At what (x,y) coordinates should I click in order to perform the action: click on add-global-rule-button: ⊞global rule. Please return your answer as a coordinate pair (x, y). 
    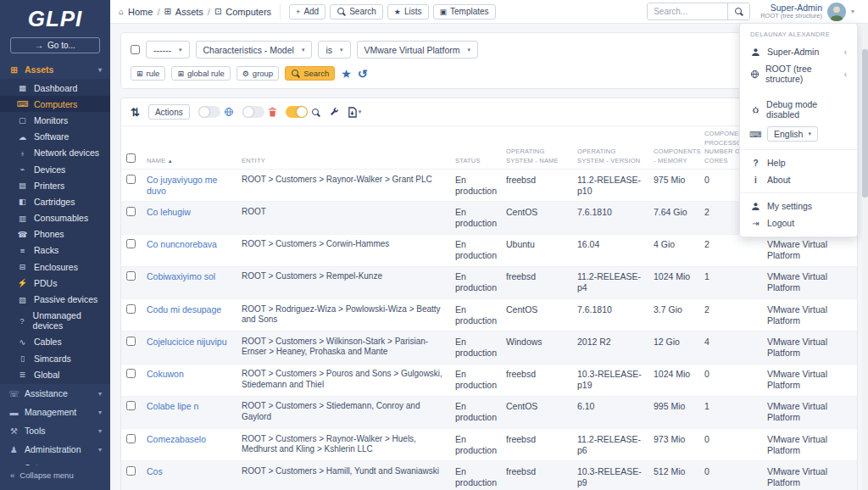
    Looking at the image, I should click on (200, 73).